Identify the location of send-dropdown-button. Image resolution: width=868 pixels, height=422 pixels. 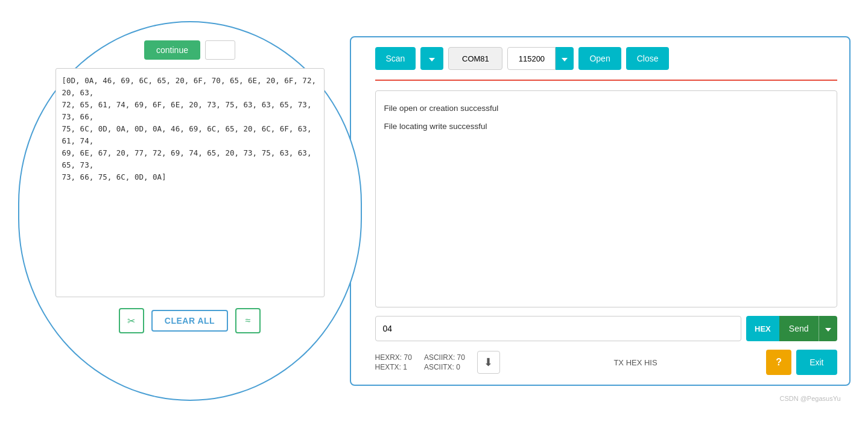
(828, 329).